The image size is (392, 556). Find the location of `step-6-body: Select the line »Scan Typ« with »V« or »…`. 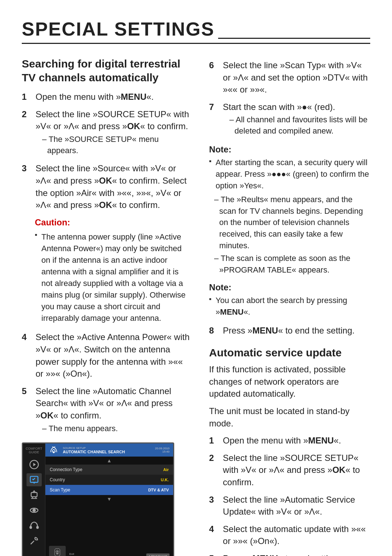

step-6-body: Select the line »Scan Typ« with »V« or »… is located at coordinates (297, 78).